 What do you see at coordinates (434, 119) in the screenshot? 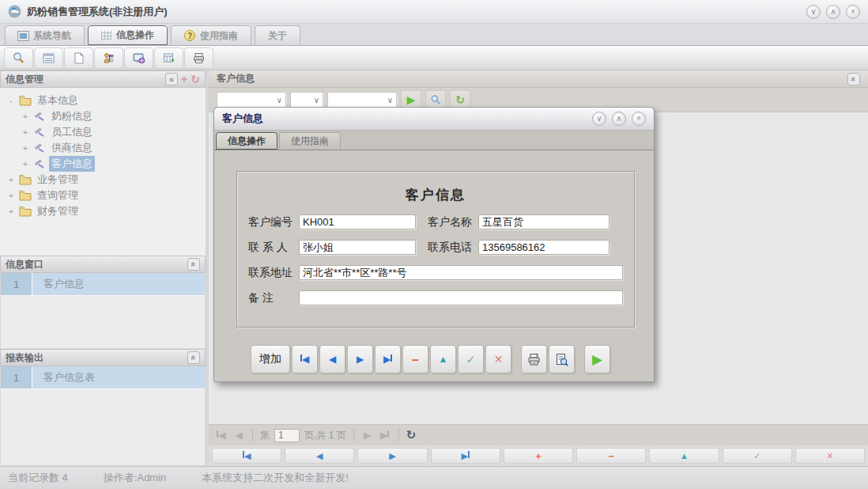
I see `dialog-titlebar: 客户信息 ∨ ∧ ×` at bounding box center [434, 119].